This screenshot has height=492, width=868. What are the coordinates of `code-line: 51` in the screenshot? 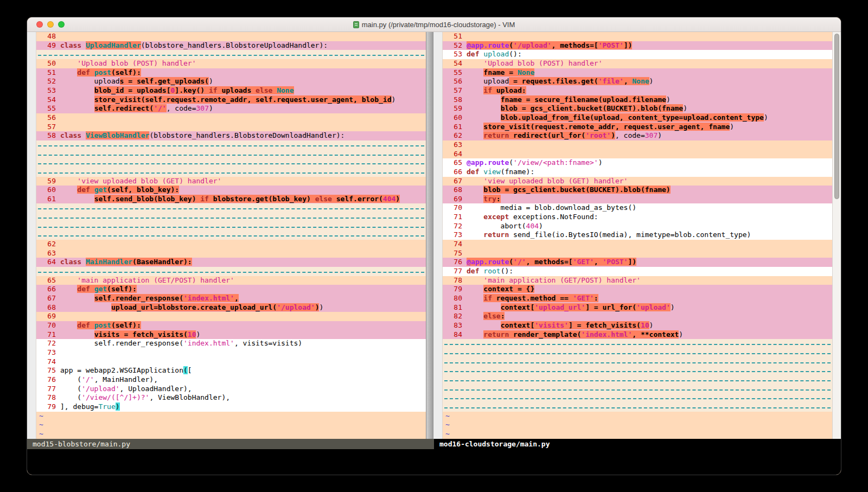 It's located at (637, 37).